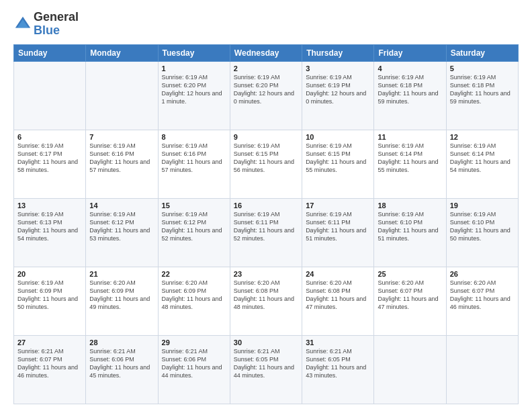 This screenshot has height=411, width=532. I want to click on logo: General Blue, so click(46, 24).